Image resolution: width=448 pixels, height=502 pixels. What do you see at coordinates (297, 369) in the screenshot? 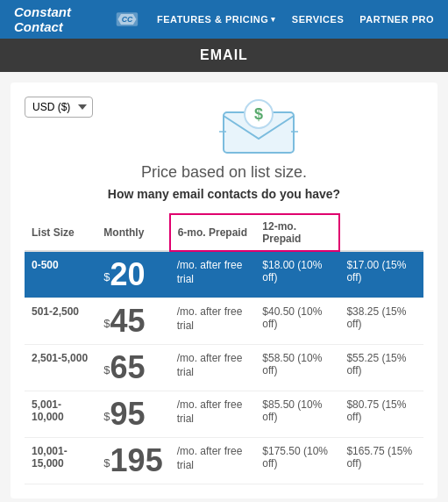
I see `cell-6mo-prepaid: $58.50 (10% off)` at bounding box center [297, 369].